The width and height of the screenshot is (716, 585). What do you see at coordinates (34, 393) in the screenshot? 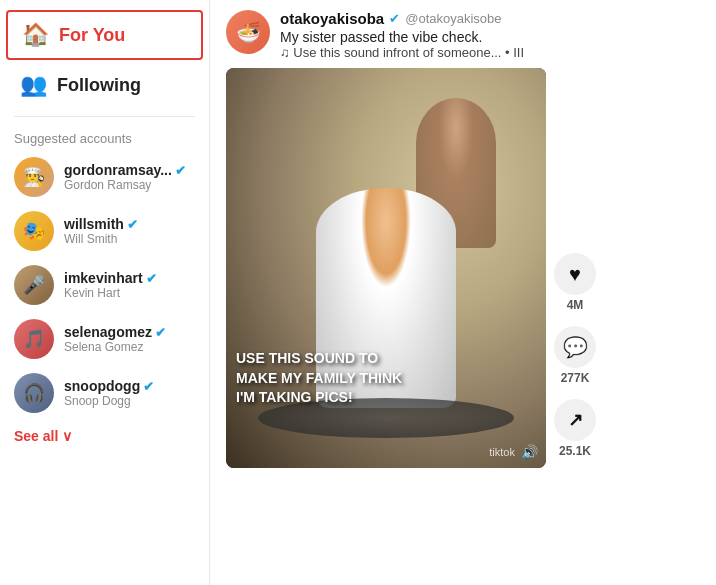
I see `avatar-snoop: 🎧` at bounding box center [34, 393].